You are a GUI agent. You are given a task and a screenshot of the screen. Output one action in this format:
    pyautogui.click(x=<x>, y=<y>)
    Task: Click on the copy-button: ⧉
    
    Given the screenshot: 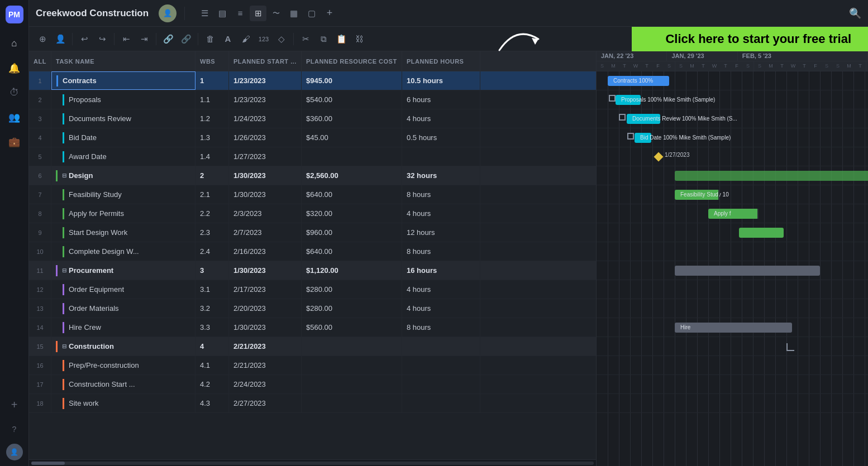 What is the action you would take?
    pyautogui.click(x=323, y=39)
    